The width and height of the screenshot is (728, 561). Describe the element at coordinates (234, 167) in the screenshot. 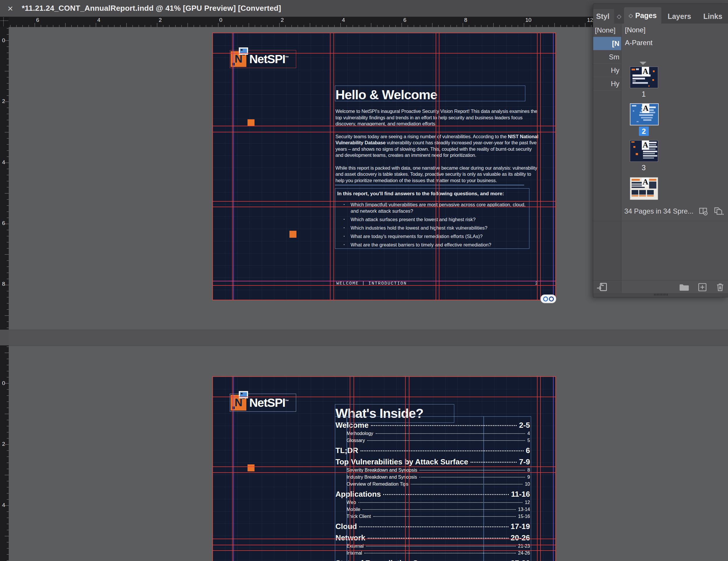

I see `guide-column` at that location.